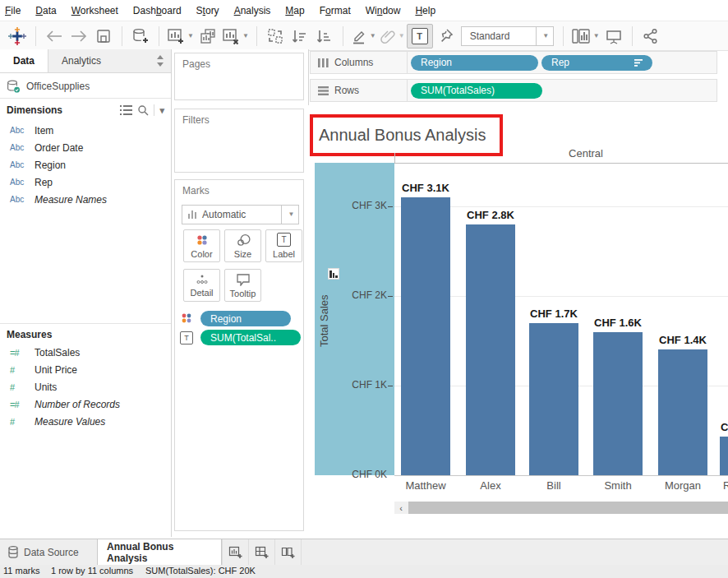 Image resolution: width=728 pixels, height=578 pixels. What do you see at coordinates (85, 148) in the screenshot?
I see `dimension-item-order-date: Abc Order Date` at bounding box center [85, 148].